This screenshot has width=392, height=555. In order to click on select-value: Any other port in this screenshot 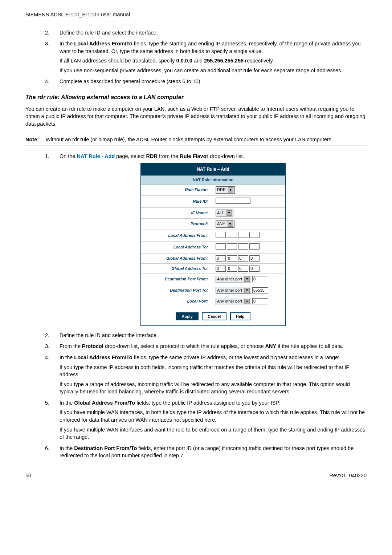, I will do `click(229, 301)`.